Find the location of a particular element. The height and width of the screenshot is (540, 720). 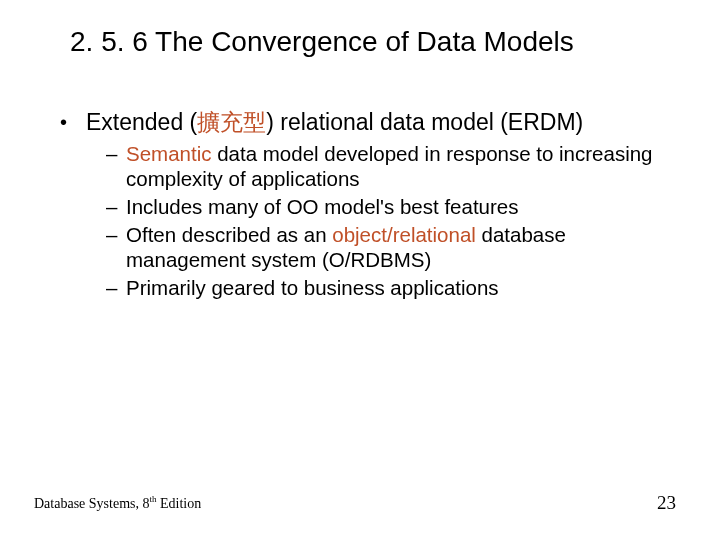

footer-source-b: Edition is located at coordinates (180, 504).